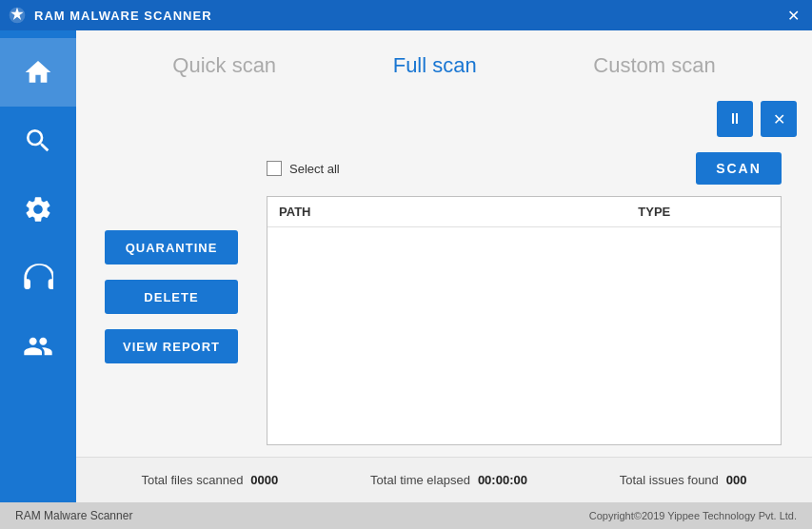  I want to click on sidebar-item-support, so click(38, 278).